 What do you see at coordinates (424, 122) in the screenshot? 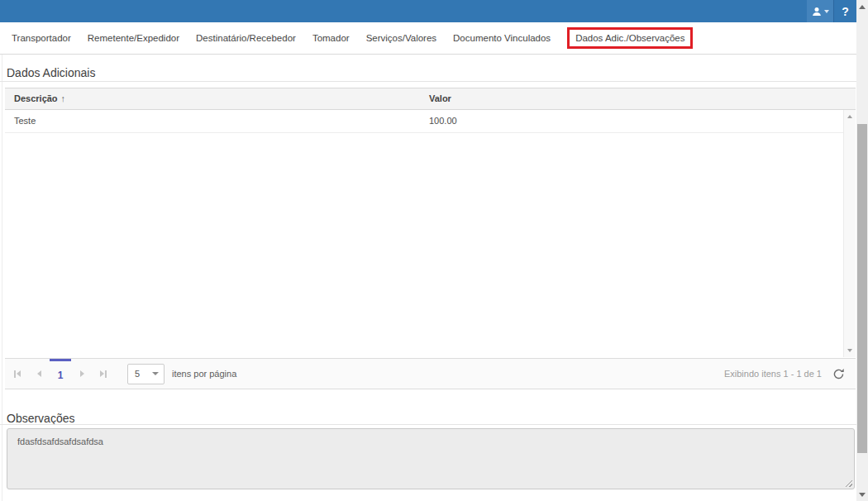
I see `table-row: Teste 100.00` at bounding box center [424, 122].